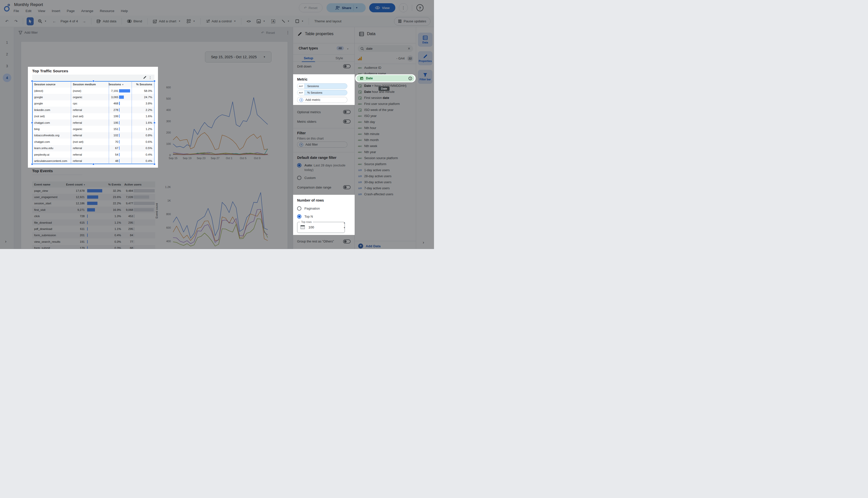 This screenshot has width=868, height=498. I want to click on field-item: First session date, so click(385, 98).